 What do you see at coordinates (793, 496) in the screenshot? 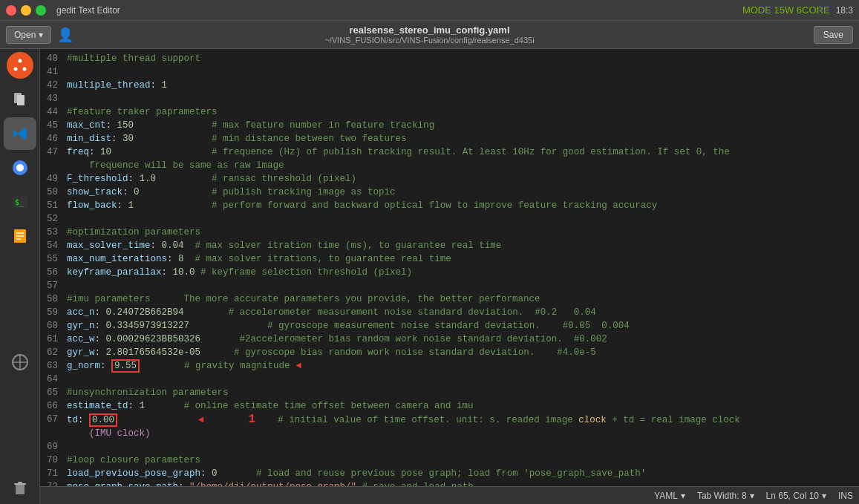
I see `ln-col-label: Ln 65, Col 10` at bounding box center [793, 496].